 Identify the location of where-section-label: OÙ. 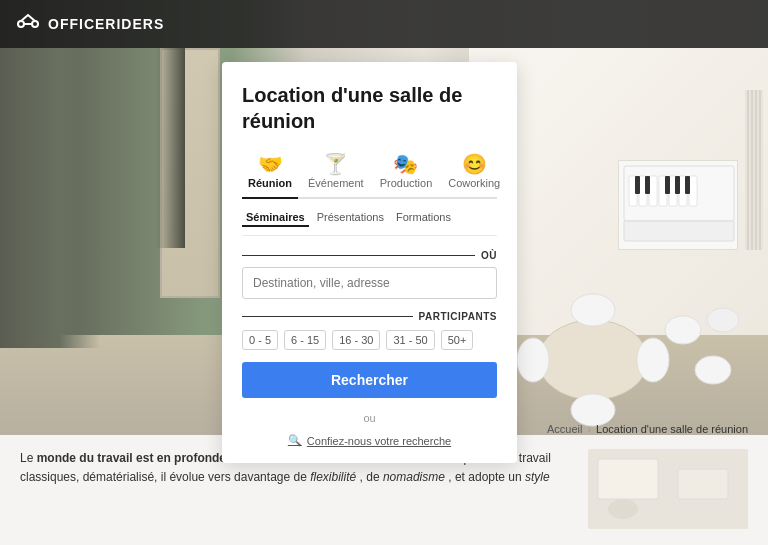
(370, 256).